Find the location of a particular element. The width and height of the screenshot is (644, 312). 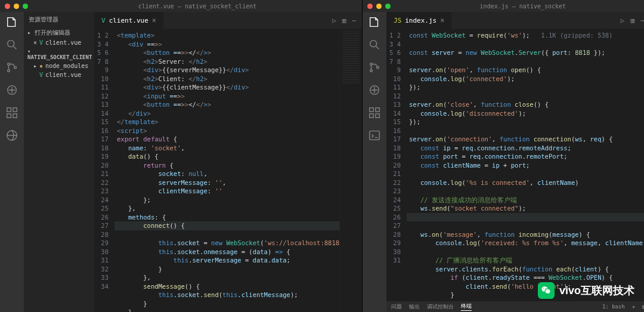

panel-problems: 问题 is located at coordinates (397, 307).